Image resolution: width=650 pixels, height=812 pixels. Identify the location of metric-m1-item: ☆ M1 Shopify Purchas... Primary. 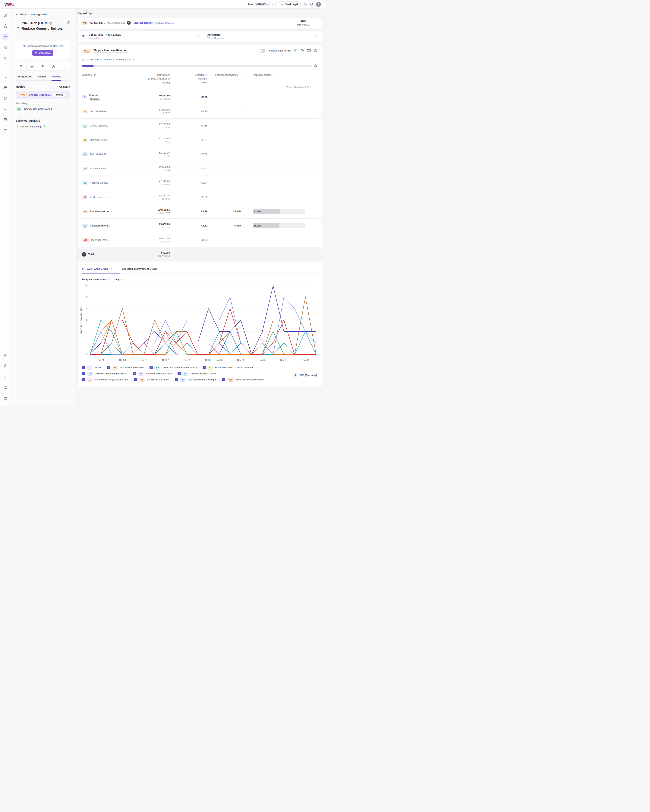
(43, 95).